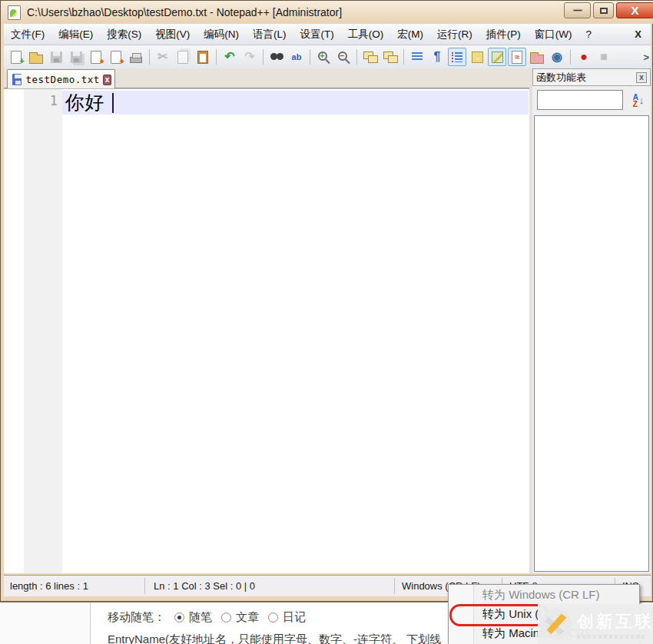 Image resolution: width=653 pixels, height=644 pixels. Describe the element at coordinates (137, 618) in the screenshot. I see `radio-group-label: 移动随笔：` at that location.